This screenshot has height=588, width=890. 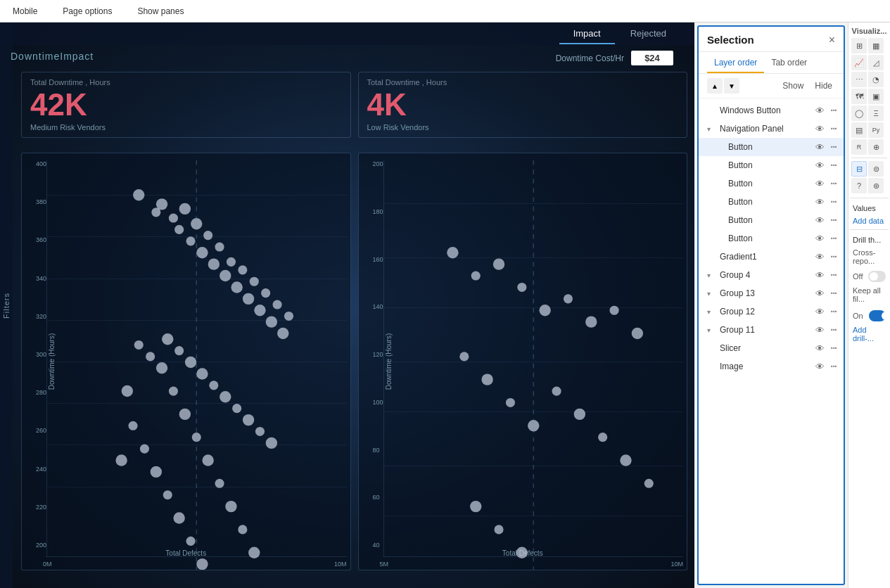 What do you see at coordinates (876, 169) in the screenshot?
I see `filter-icon: ⊜` at bounding box center [876, 169].